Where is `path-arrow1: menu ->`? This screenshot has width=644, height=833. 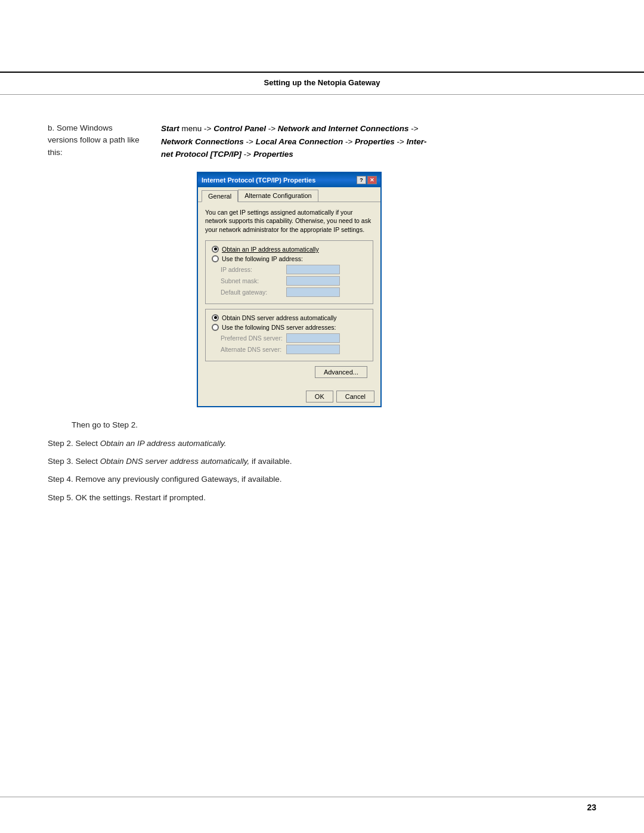 path-arrow1: menu -> is located at coordinates (197, 129).